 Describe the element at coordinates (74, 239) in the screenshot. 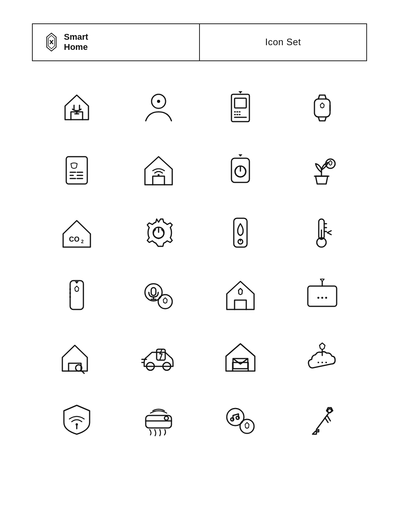

I see `svg-text: CO` at that location.